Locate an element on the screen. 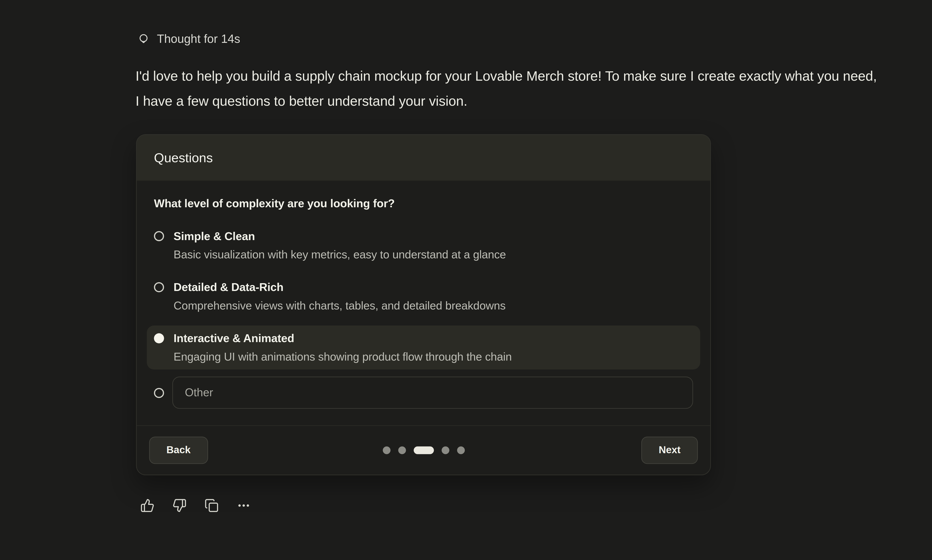 This screenshot has width=932, height=560. option-description: Comprehensive views with charts, tables,… is located at coordinates (340, 306).